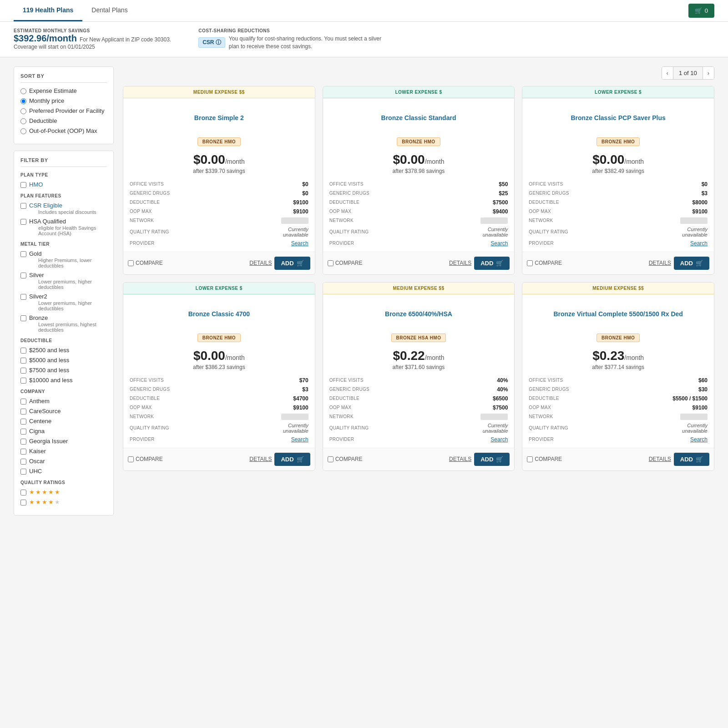  I want to click on search-link-3: Search, so click(300, 440).